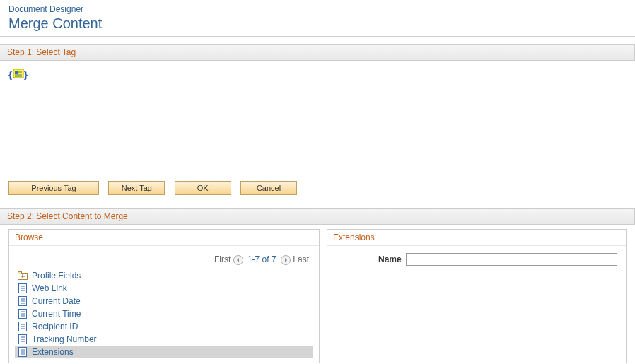  Describe the element at coordinates (301, 259) in the screenshot. I see `pager-last: Last` at that location.